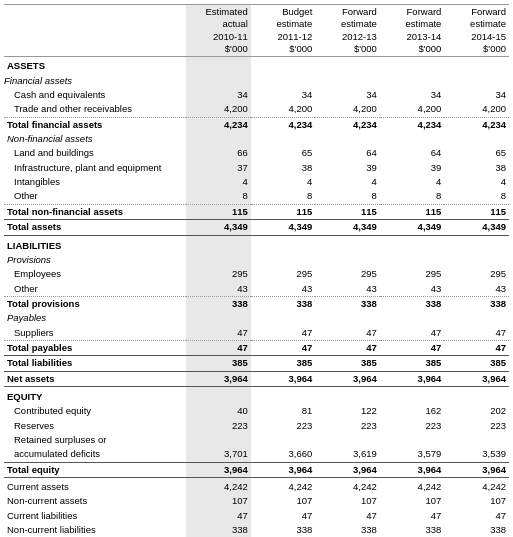  Describe the element at coordinates (284, 31) in the screenshot. I see `header-col2: Budget estimate 2011-12 $'000` at that location.